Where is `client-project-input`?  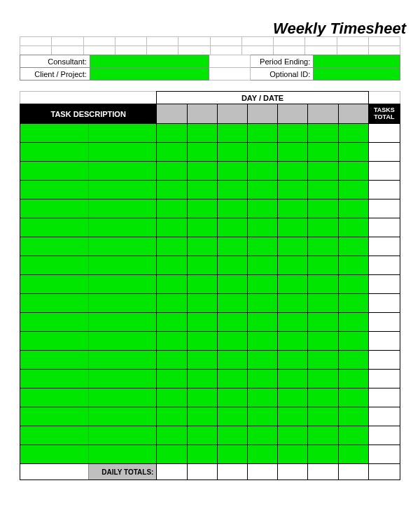
client-project-input is located at coordinates (149, 74).